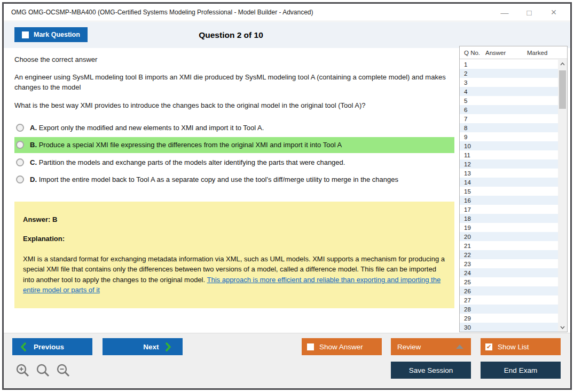 Image resolution: width=574 pixels, height=392 pixels. I want to click on question-list-row: 3, so click(509, 82).